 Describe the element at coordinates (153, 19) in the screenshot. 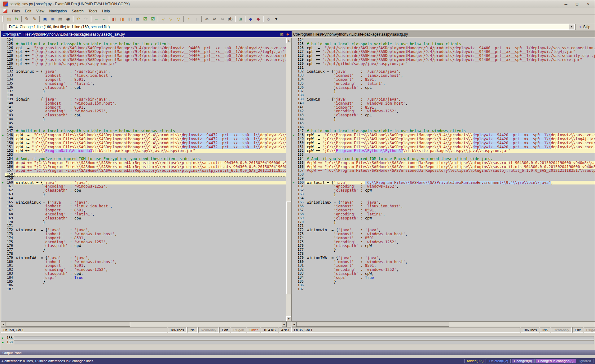

I see `auto-recompare-icon: ☑` at that location.